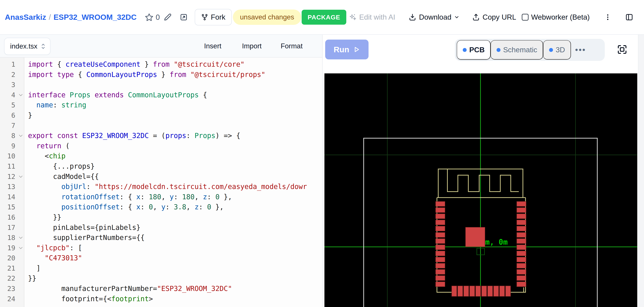 This screenshot has height=307, width=644. What do you see at coordinates (608, 17) in the screenshot?
I see `kebab-menu-icon` at bounding box center [608, 17].